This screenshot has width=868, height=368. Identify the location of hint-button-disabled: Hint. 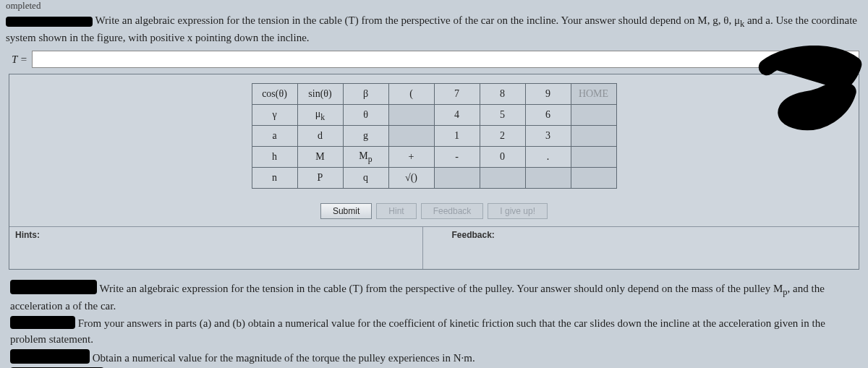
(396, 211).